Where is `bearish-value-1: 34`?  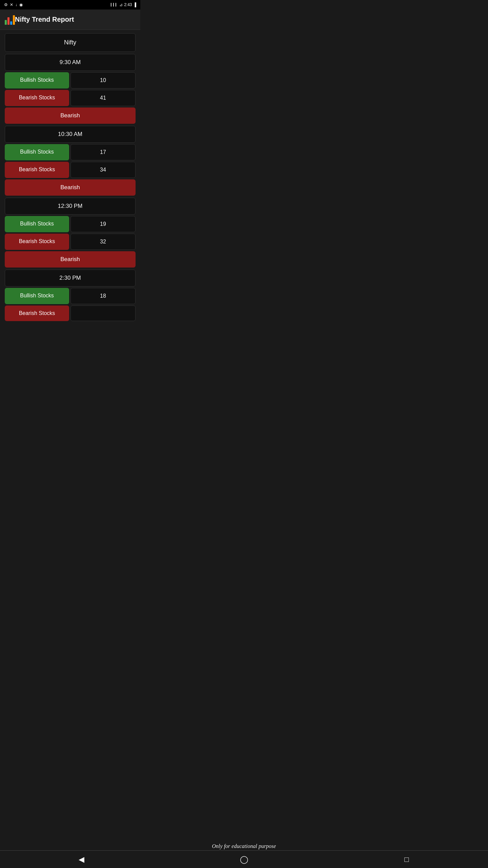
bearish-value-1: 34 is located at coordinates (103, 170).